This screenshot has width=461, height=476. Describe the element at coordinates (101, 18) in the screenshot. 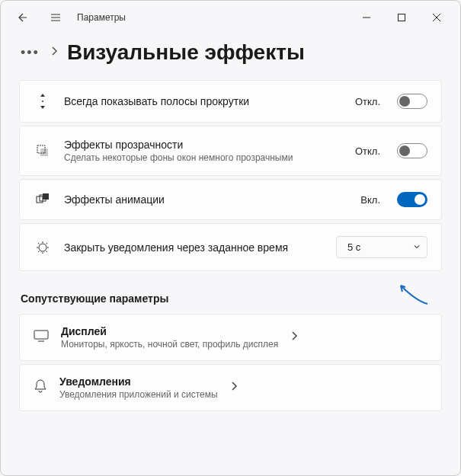

I see `window-title: Параметры` at that location.